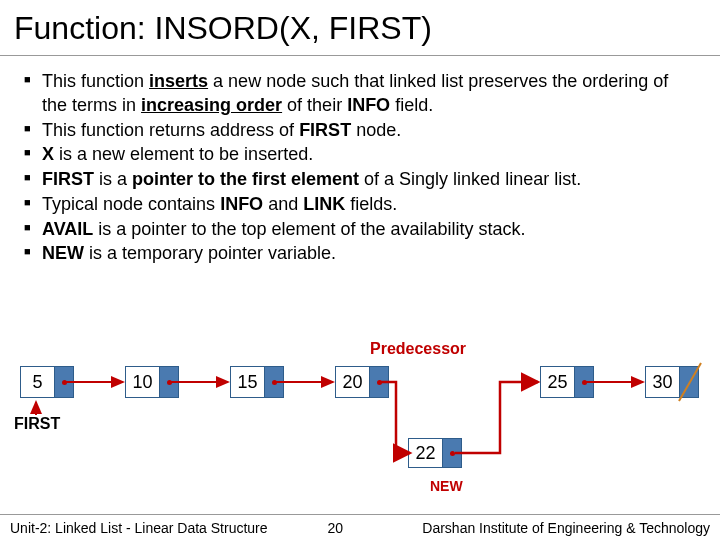 The height and width of the screenshot is (540, 720). What do you see at coordinates (369, 254) in the screenshot?
I see `bullet-item: NEW is a temporary pointer variable.` at bounding box center [369, 254].